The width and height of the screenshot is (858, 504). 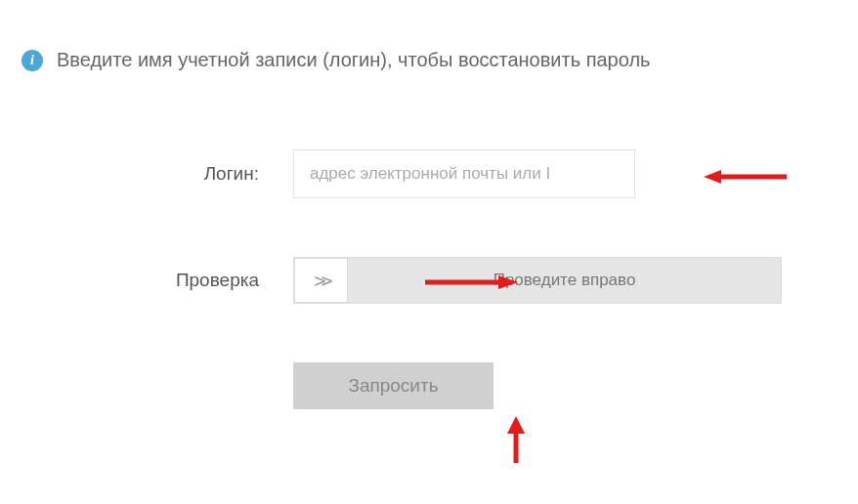 What do you see at coordinates (147, 280) in the screenshot?
I see `verify-label: Проверка` at bounding box center [147, 280].